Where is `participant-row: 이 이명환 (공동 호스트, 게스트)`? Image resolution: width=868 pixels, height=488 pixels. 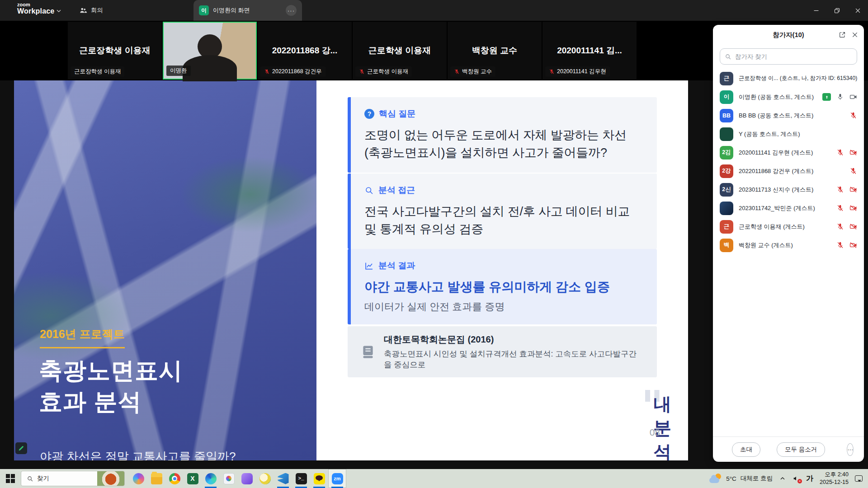 participant-row: 이 이명환 (공동 호스트, 게스트) is located at coordinates (788, 97).